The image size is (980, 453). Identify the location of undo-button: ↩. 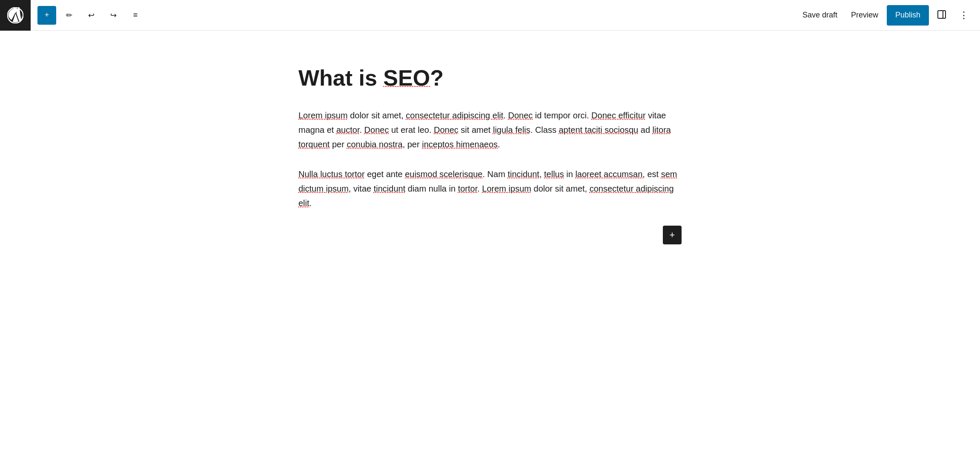
(91, 15).